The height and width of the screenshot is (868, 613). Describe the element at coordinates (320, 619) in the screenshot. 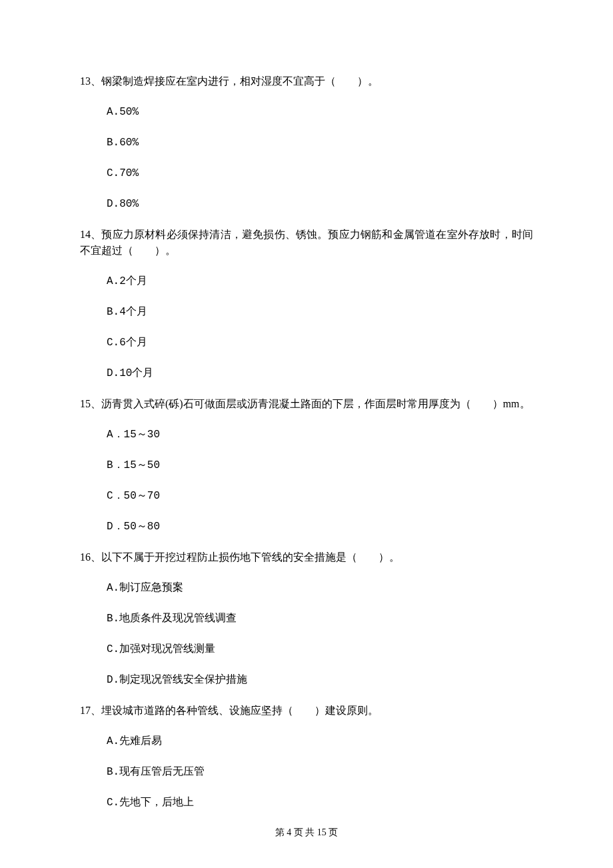

I see `question-16-option-b: B.地质条件及现况管线调查` at that location.